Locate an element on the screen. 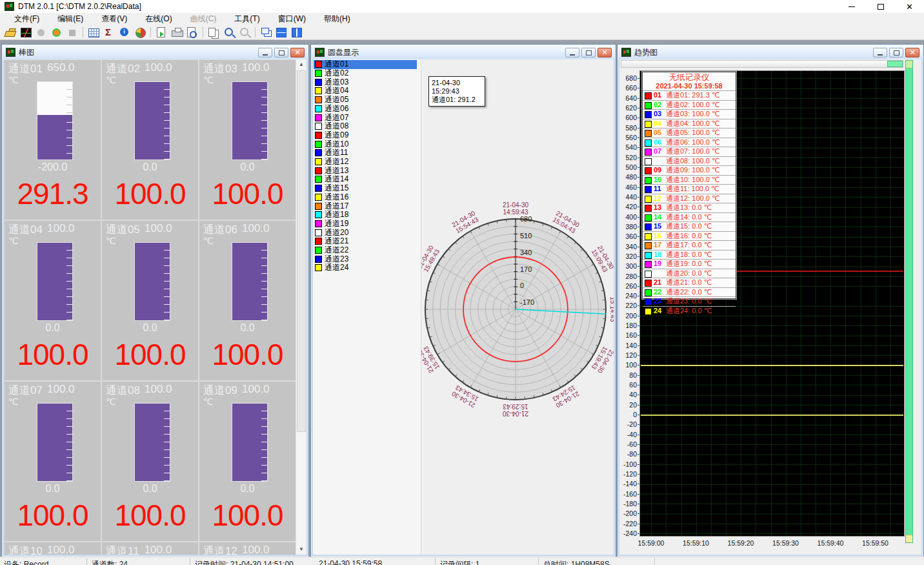 This screenshot has height=565, width=924. menu-online: 在线(O) is located at coordinates (159, 19).